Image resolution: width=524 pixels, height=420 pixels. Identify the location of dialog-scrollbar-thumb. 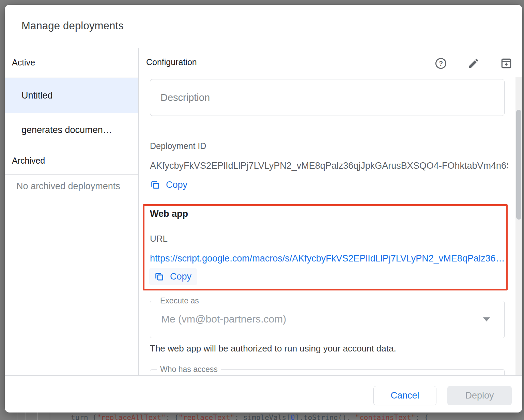
(519, 165).